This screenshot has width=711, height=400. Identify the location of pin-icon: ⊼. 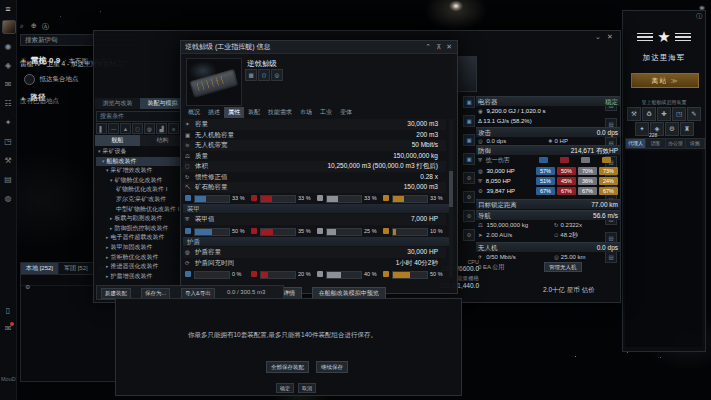
(438, 47).